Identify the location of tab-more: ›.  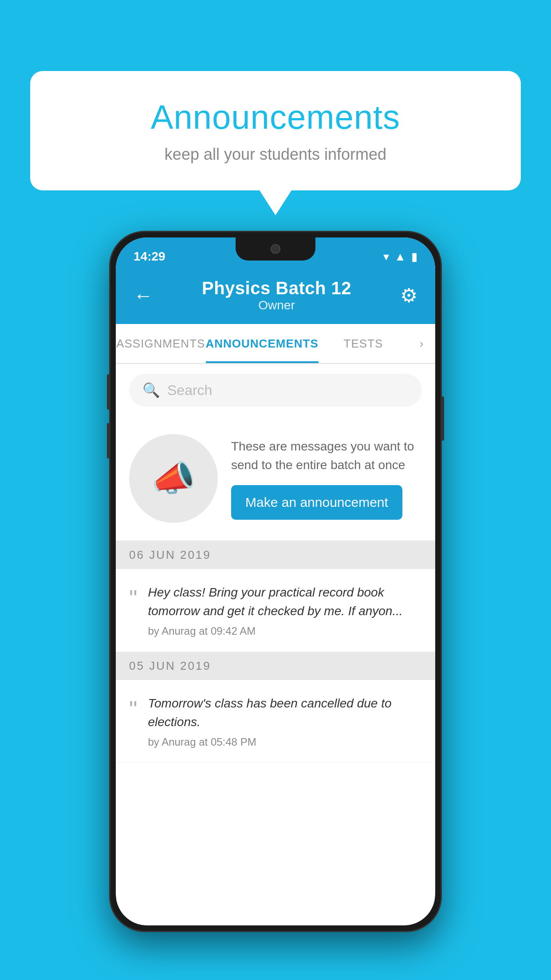
(421, 344).